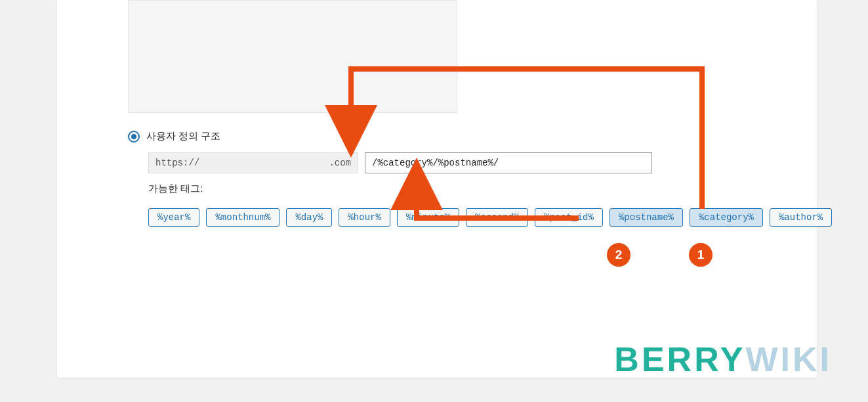 Image resolution: width=868 pixels, height=402 pixels. Describe the element at coordinates (508, 163) in the screenshot. I see `permalink-structure-input` at that location.